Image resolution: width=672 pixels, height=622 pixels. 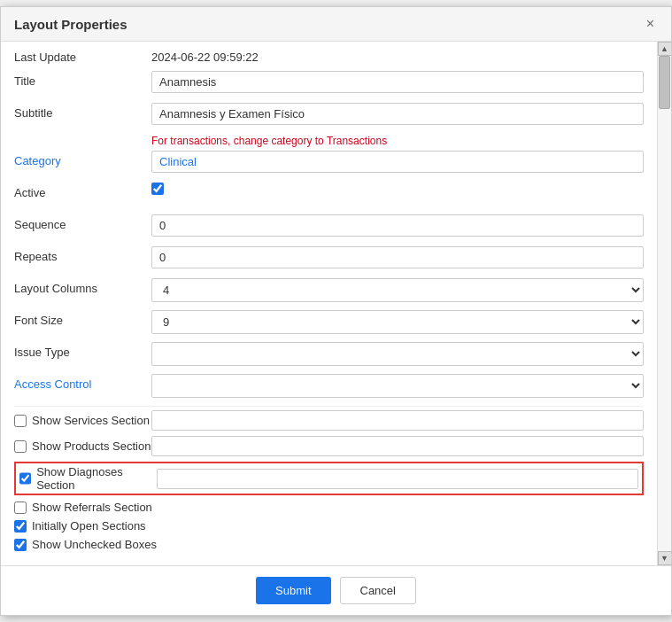 I want to click on category-label: Category, so click(x=83, y=159).